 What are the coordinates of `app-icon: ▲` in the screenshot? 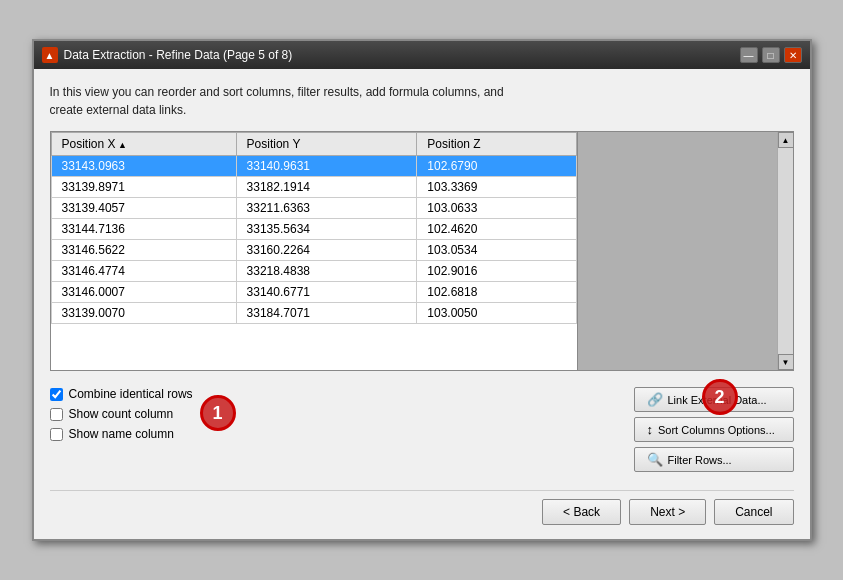 It's located at (50, 55).